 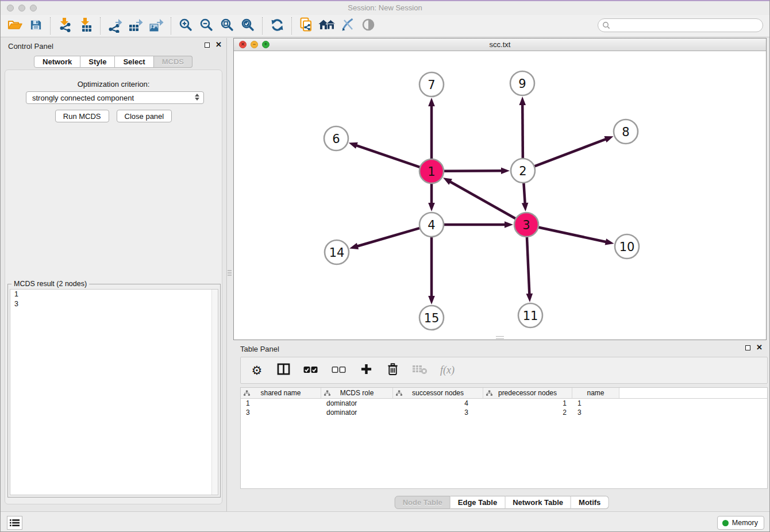 What do you see at coordinates (686, 25) in the screenshot?
I see `search-input` at bounding box center [686, 25].